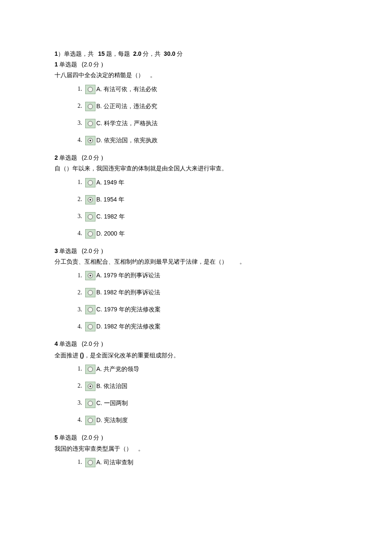 The height and width of the screenshot is (555, 392). Describe the element at coordinates (101, 54) in the screenshot. I see `section-count: 15` at that location.